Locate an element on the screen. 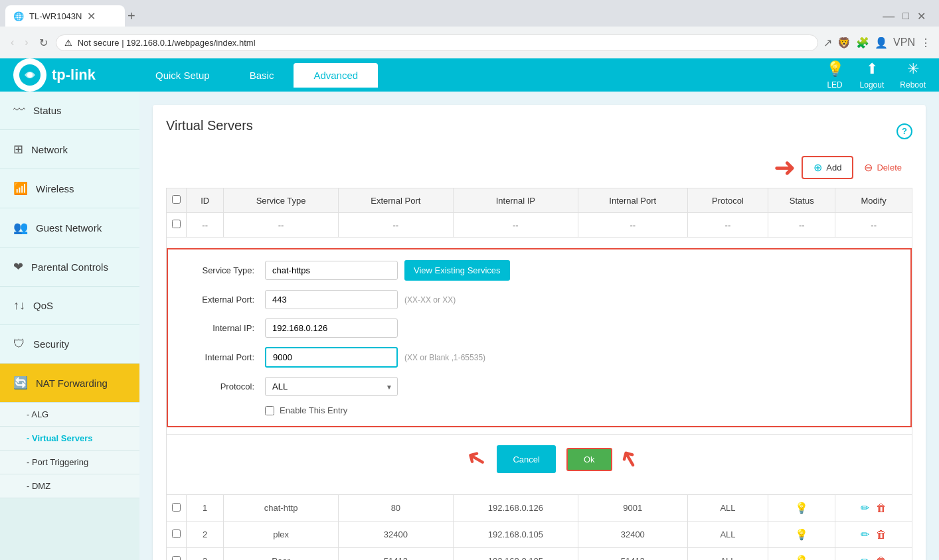 Image resolution: width=939 pixels, height=560 pixels. row-2-delete-icon: 🗑 is located at coordinates (881, 535).